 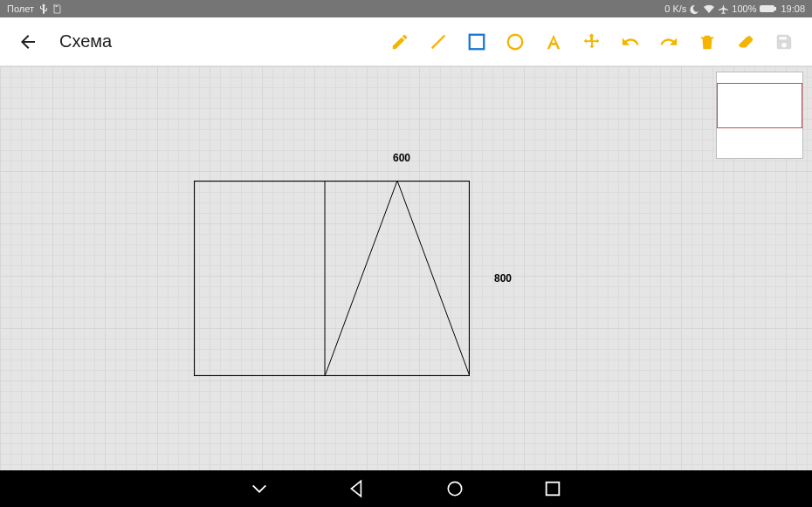 What do you see at coordinates (455, 489) in the screenshot?
I see `nav-home` at bounding box center [455, 489].